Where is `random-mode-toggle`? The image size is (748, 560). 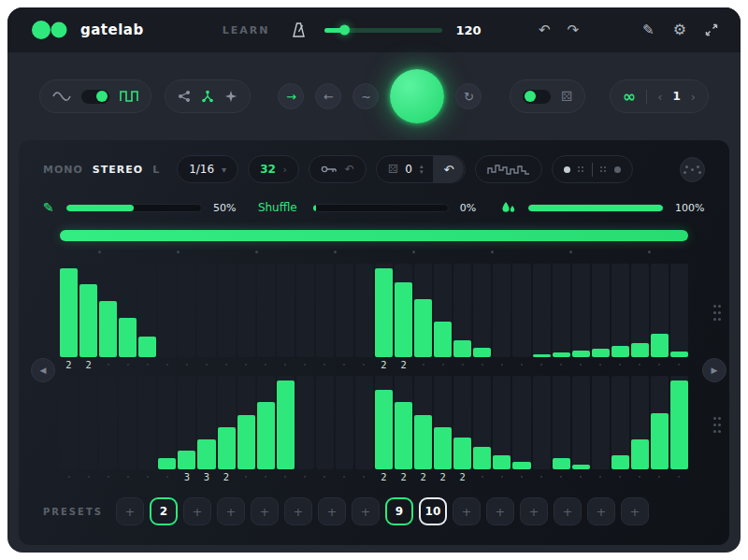 random-mode-toggle is located at coordinates (537, 97).